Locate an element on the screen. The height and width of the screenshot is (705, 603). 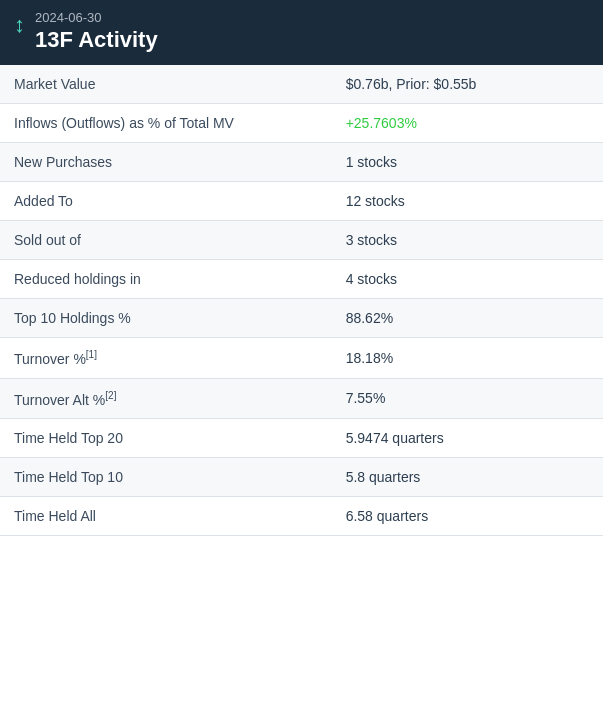
row-label: Time Held Top 20 is located at coordinates (166, 438).